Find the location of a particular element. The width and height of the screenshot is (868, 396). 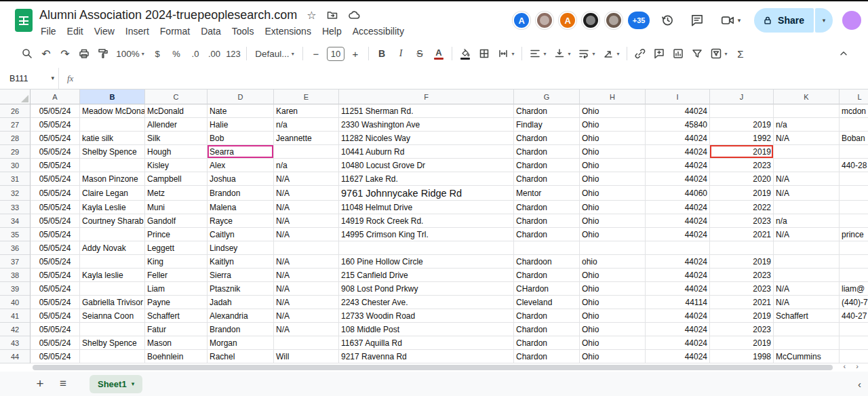

cell-C39: Liam is located at coordinates (176, 289).